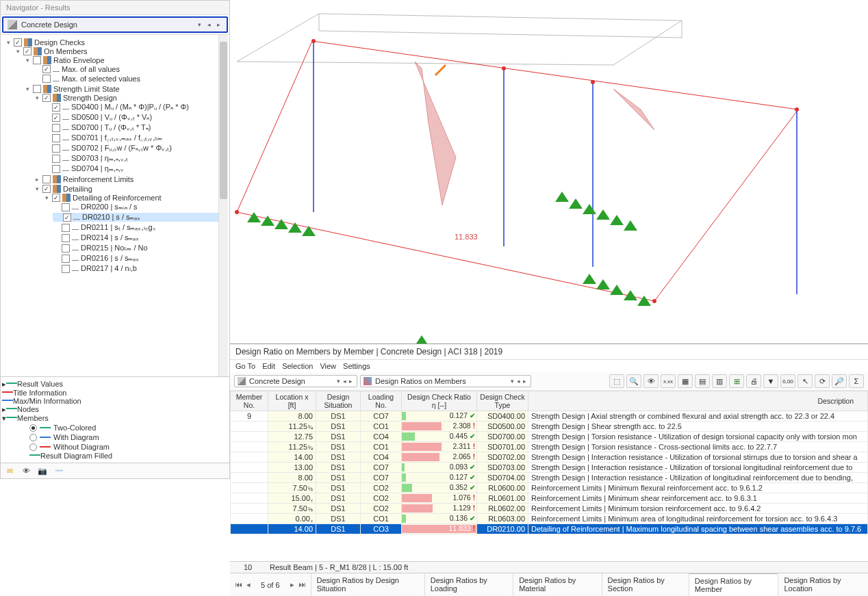 This screenshot has width=868, height=596. Describe the element at coordinates (115, 409) in the screenshot. I see `opt-nodes: ▸Nodes` at that location.